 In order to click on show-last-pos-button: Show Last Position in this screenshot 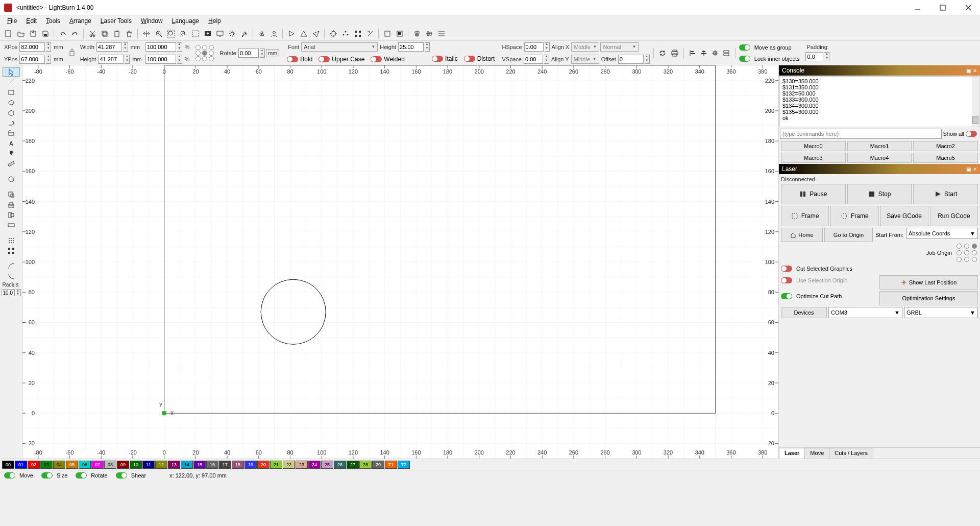, I will do `click(929, 282)`.